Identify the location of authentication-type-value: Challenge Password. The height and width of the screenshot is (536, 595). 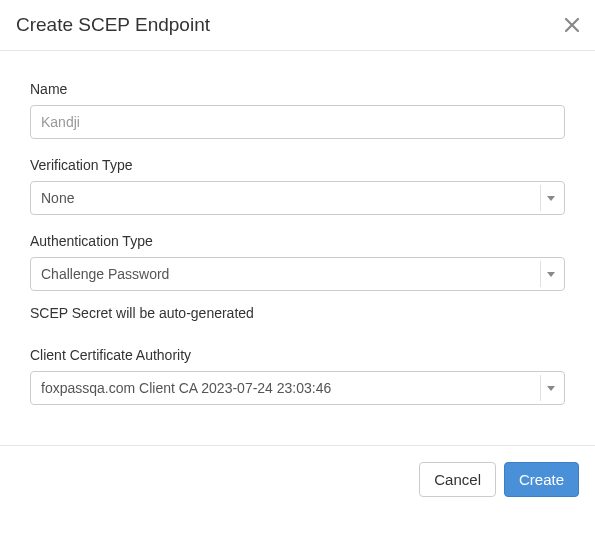
(105, 274).